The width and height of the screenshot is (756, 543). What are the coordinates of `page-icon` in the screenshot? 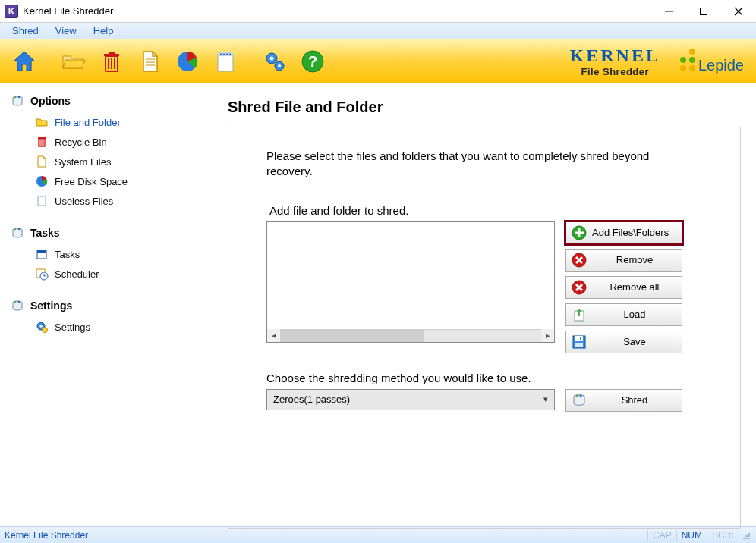 It's located at (42, 201).